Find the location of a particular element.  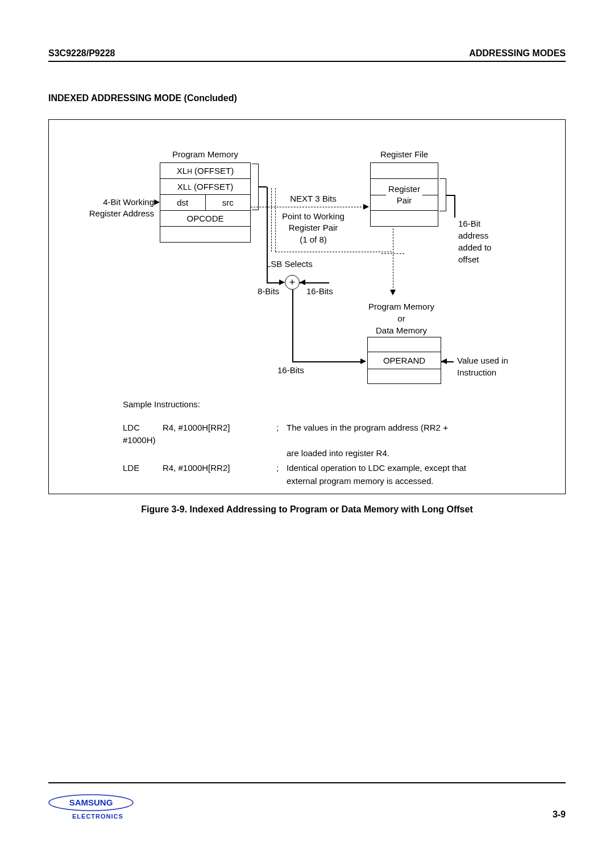

xll-prefix: XL is located at coordinates (182, 186).